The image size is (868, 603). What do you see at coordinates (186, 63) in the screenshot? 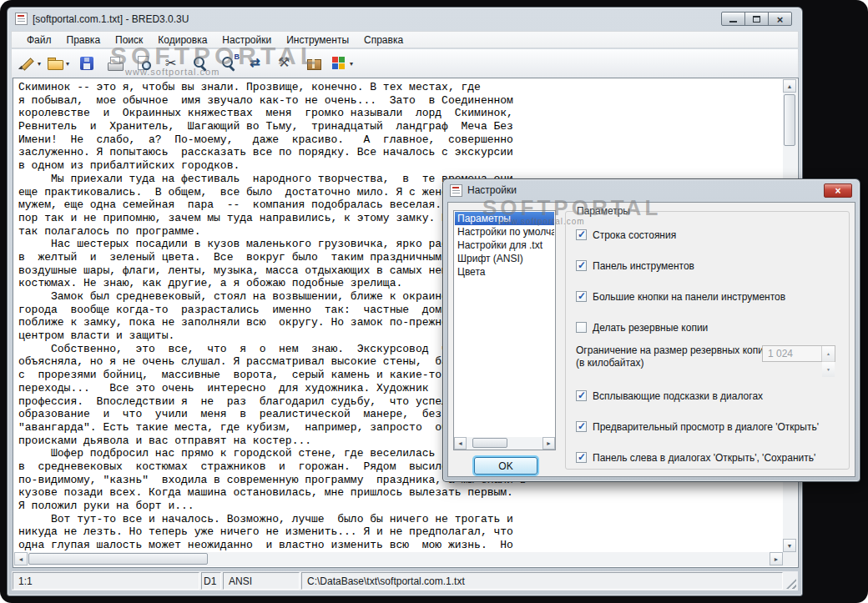
I see `toolbar-buttons: B` at bounding box center [186, 63].